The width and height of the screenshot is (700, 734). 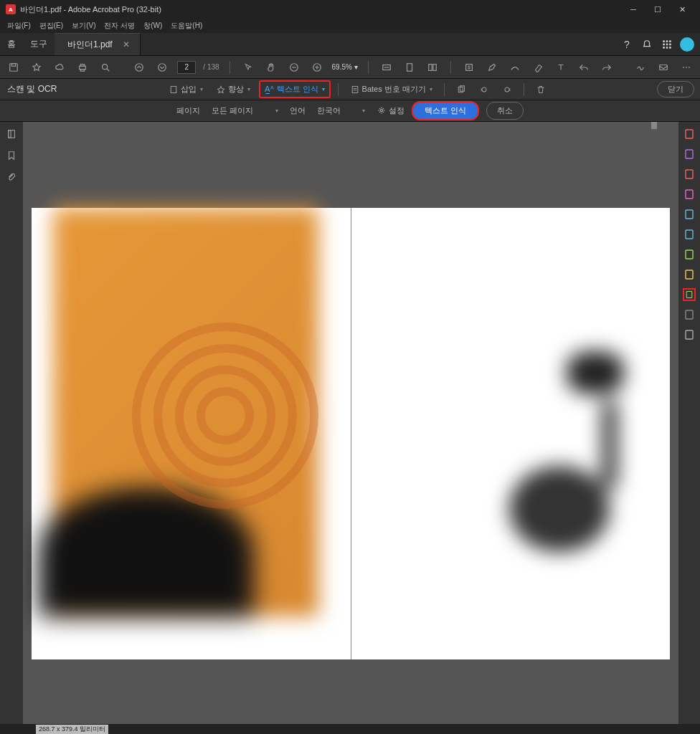 What do you see at coordinates (11, 44) in the screenshot?
I see `tab-home: 홈` at bounding box center [11, 44].